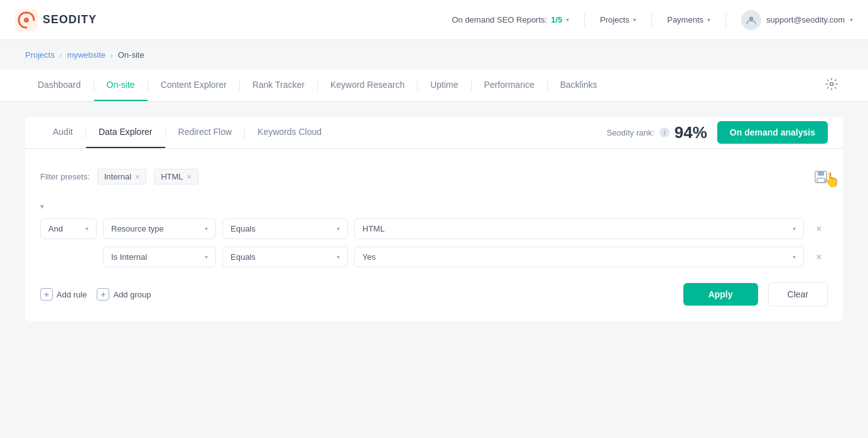 Image resolution: width=868 pixels, height=438 pixels. What do you see at coordinates (172, 177) in the screenshot?
I see `preset-tag-html-label: HTML` at bounding box center [172, 177].